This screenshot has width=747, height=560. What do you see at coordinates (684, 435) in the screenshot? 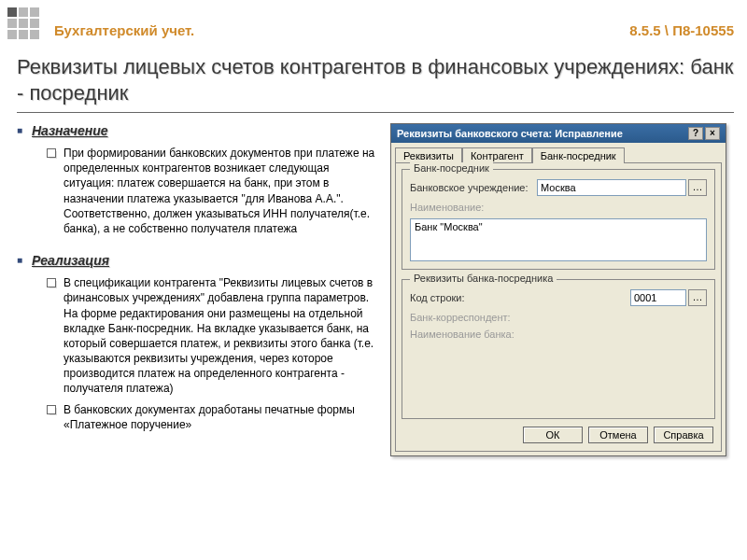
I see `help-button: Справка` at bounding box center [684, 435].